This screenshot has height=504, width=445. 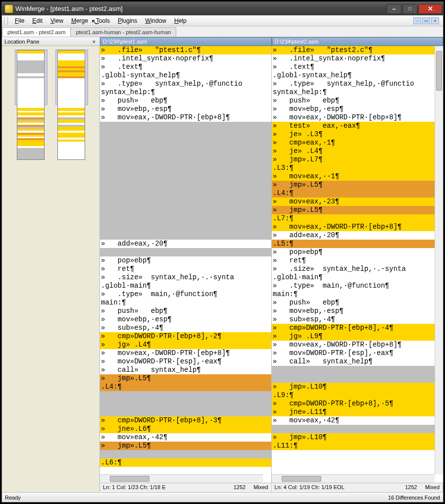 I want to click on code-line: » je» .L3¶, so click(x=357, y=135).